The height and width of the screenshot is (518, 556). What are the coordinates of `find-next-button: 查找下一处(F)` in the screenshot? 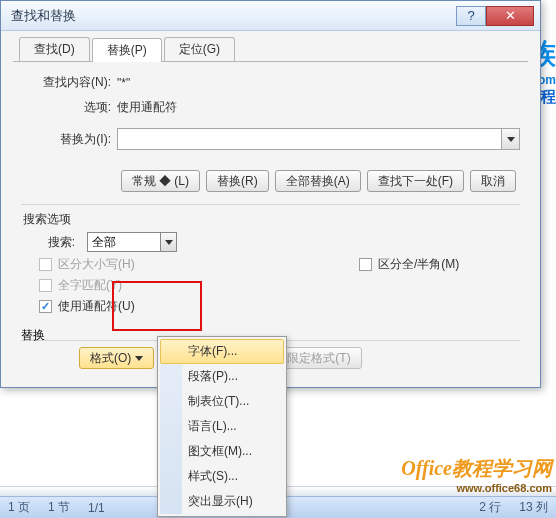 It's located at (416, 181).